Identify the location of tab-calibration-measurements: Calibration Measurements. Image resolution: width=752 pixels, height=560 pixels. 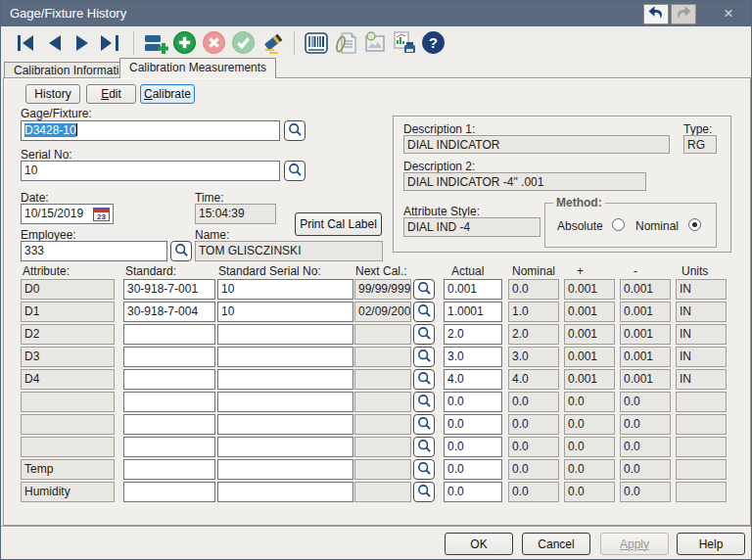
(198, 69).